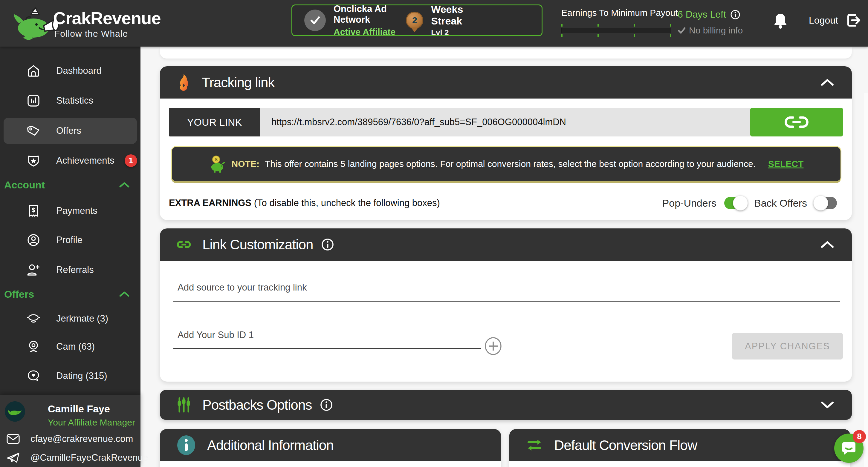  Describe the element at coordinates (506, 405) in the screenshot. I see `postbacks-options-header: Postbacks Options` at that location.